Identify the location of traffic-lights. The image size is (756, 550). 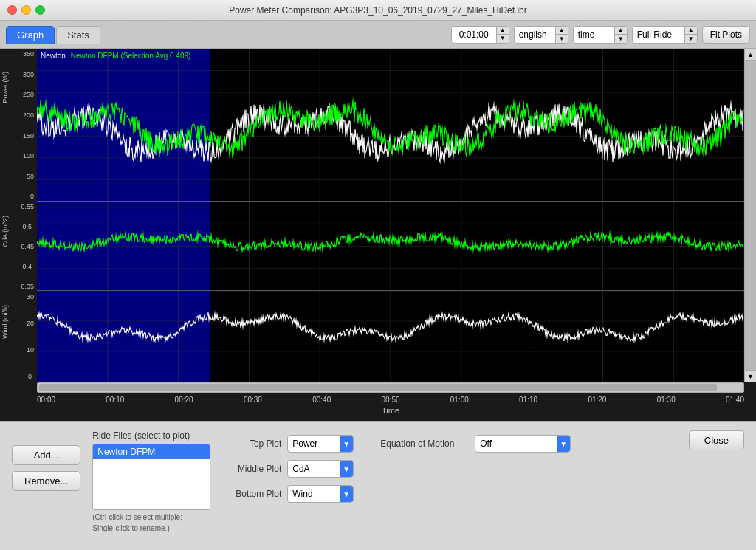
(27, 10).